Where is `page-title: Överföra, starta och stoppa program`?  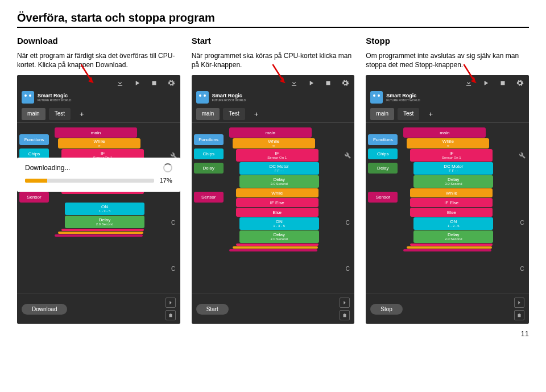
page-title: Överföra, starta och stoppa program is located at coordinates (273, 19).